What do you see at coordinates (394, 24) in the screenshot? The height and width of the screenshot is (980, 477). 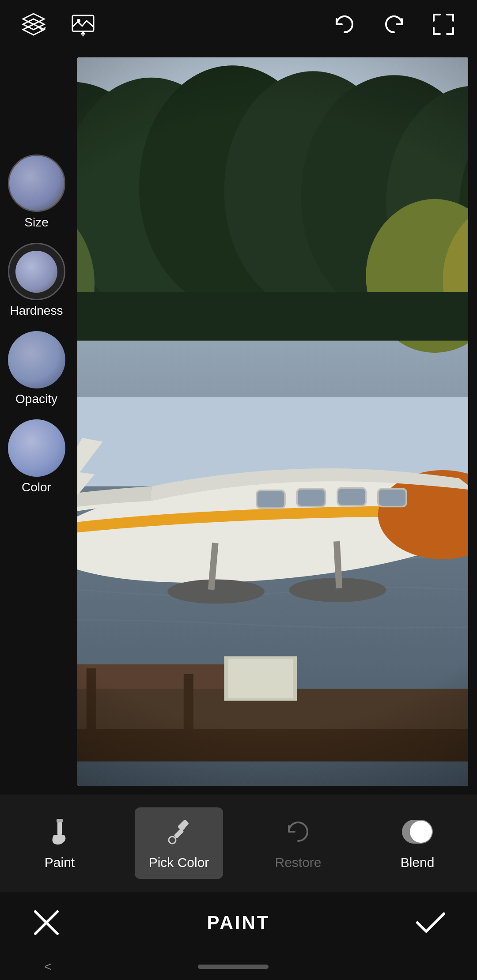 I see `top-bar-right` at bounding box center [394, 24].